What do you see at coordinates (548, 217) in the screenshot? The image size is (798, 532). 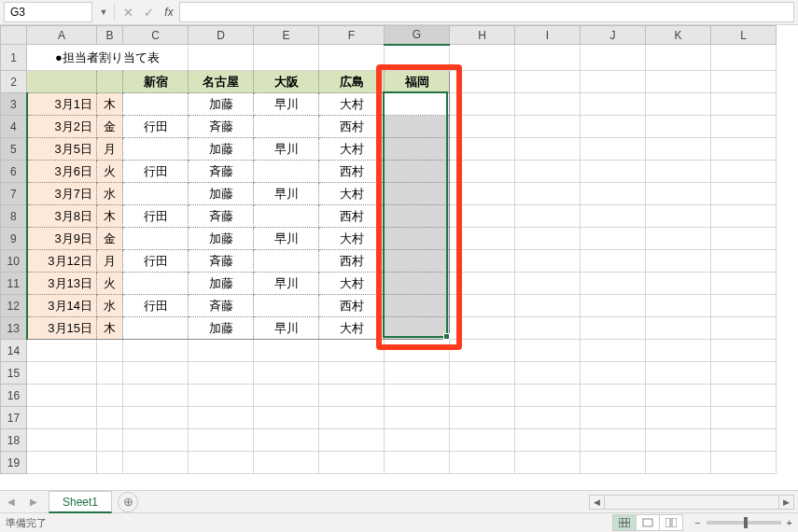 I see `cell-I8` at bounding box center [548, 217].